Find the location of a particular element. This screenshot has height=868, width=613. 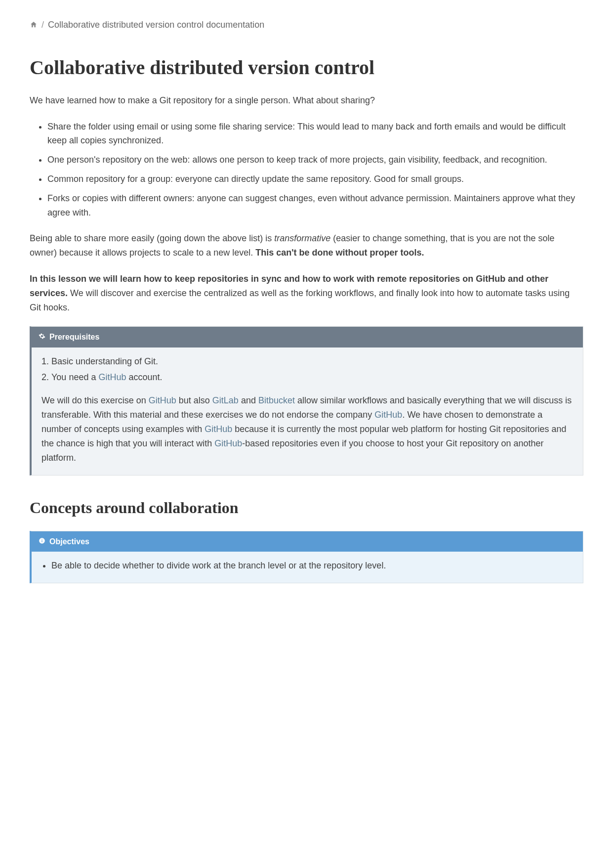

list-item: One person's repository on the web: allo… is located at coordinates (315, 160).